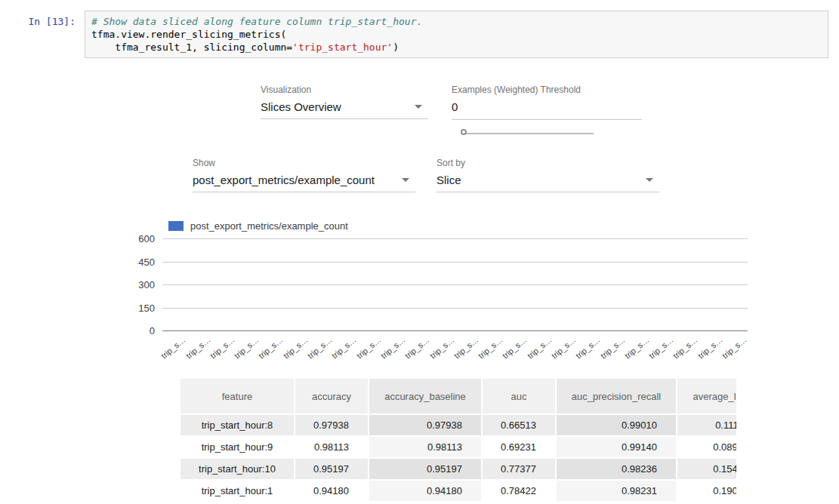 This screenshot has height=504, width=839. I want to click on sort-select: Slice, so click(548, 183).